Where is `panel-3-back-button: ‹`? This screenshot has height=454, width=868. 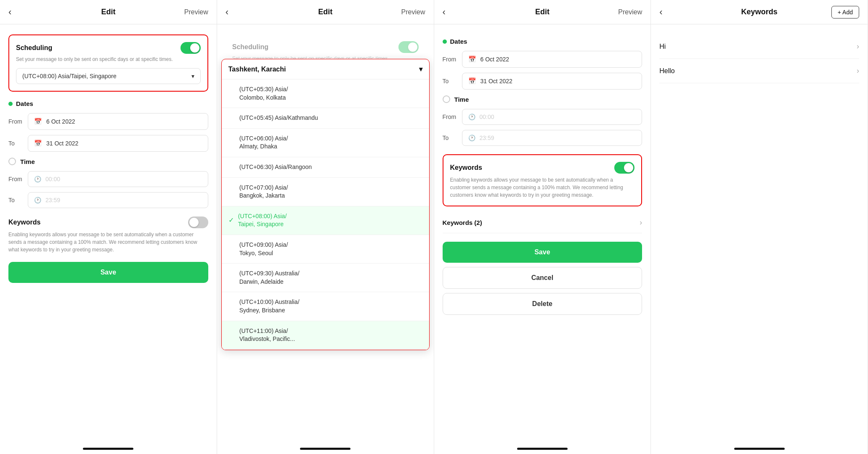 panel-3-back-button: ‹ is located at coordinates (444, 12).